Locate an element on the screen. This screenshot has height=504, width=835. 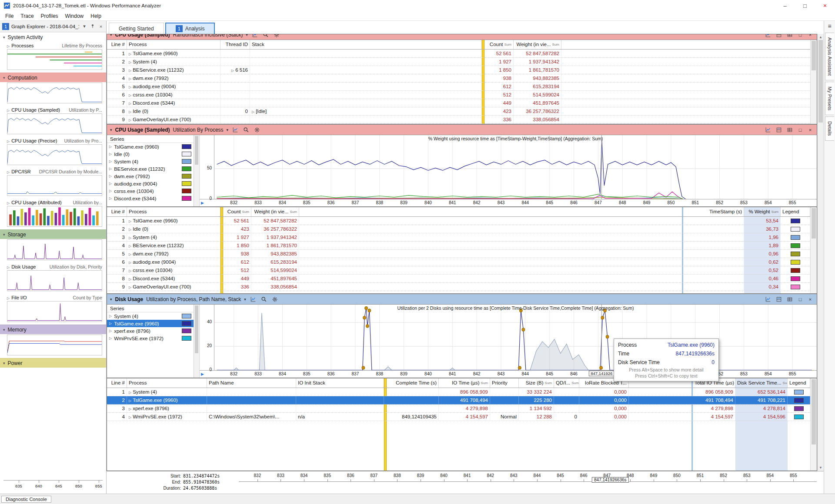
column-header-priority: Priority is located at coordinates (504, 383).